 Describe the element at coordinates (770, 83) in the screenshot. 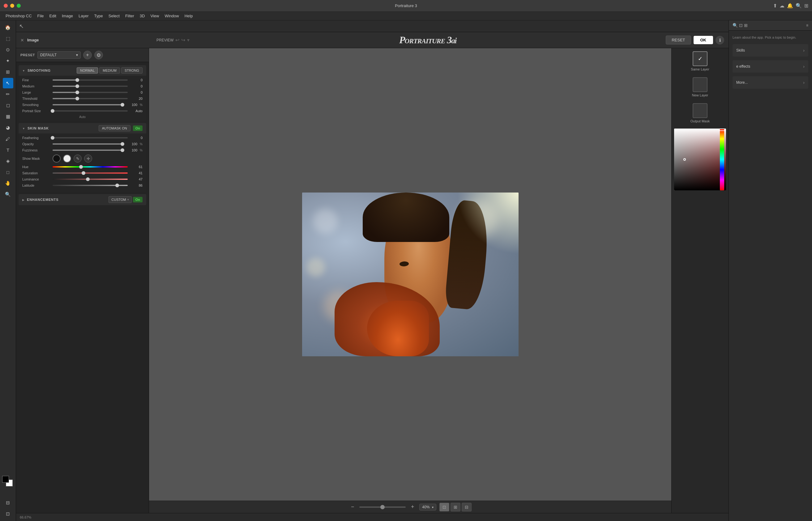

I see `ps-more-item: More... ›` at that location.